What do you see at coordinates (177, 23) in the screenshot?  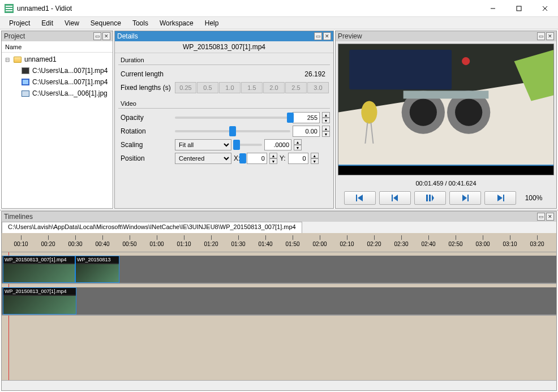 I see `menu-workspace: Workspace` at bounding box center [177, 23].